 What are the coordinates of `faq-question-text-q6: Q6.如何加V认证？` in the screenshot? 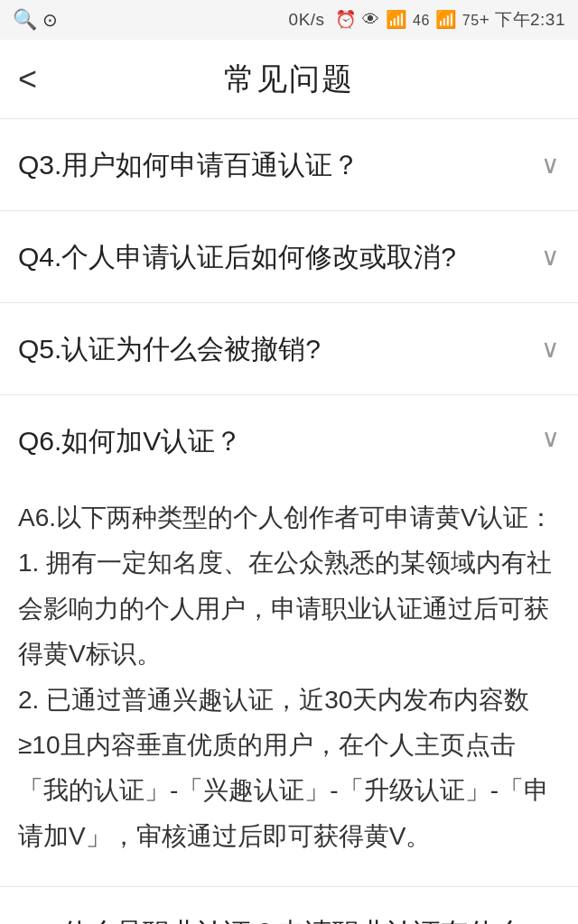 It's located at (280, 440).